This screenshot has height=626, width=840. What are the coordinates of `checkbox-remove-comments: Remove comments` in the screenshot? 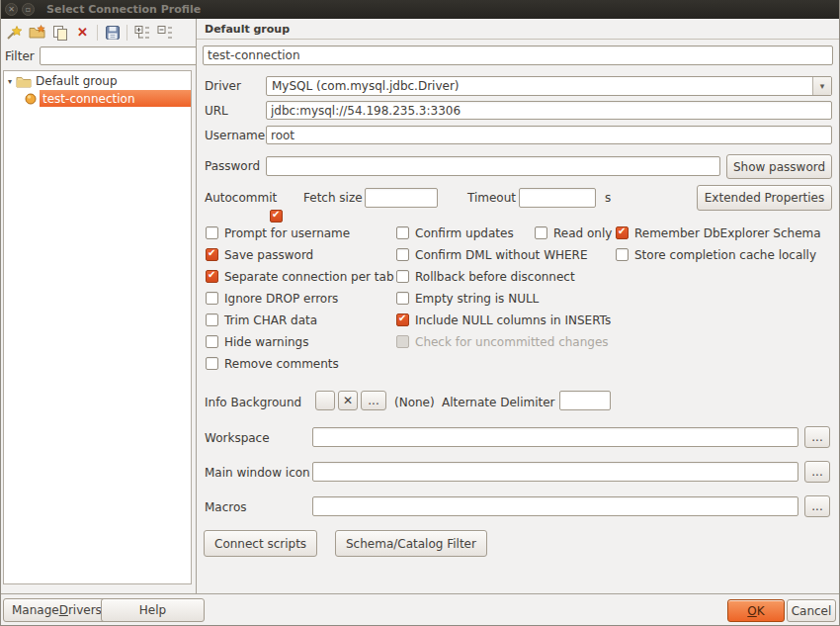 It's located at (300, 364).